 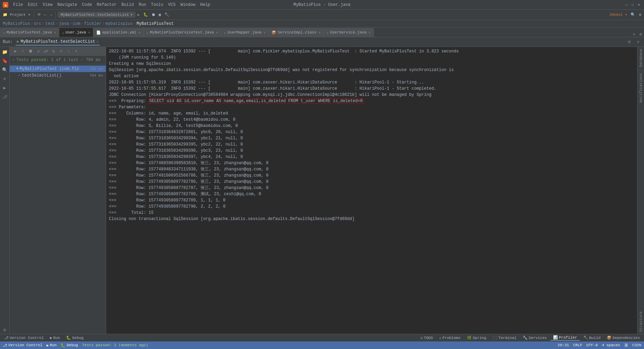 I want to click on menu-code: Code, so click(x=87, y=5).